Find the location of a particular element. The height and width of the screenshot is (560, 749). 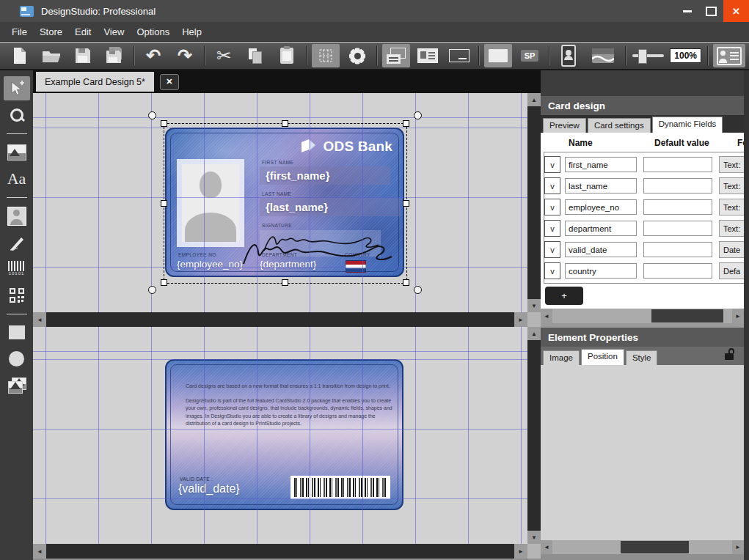

resize-handle-se is located at coordinates (406, 283).